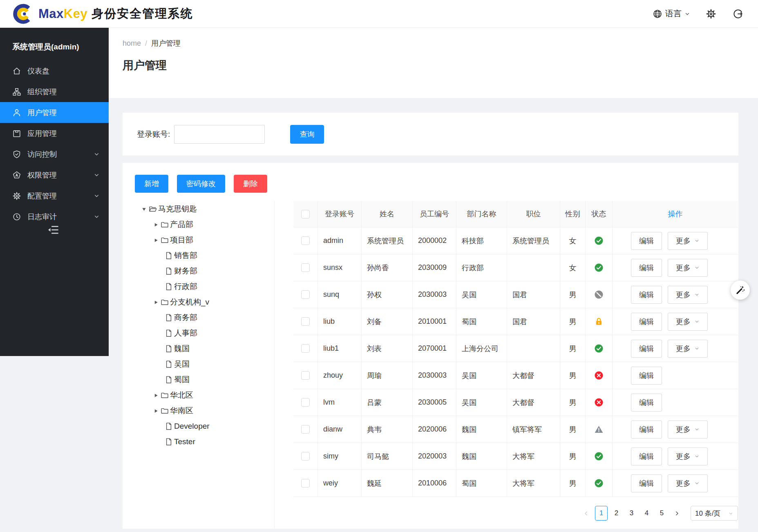 This screenshot has height=532, width=758. Describe the element at coordinates (54, 133) in the screenshot. I see `sidebar-item-apps: 应用管理` at that location.